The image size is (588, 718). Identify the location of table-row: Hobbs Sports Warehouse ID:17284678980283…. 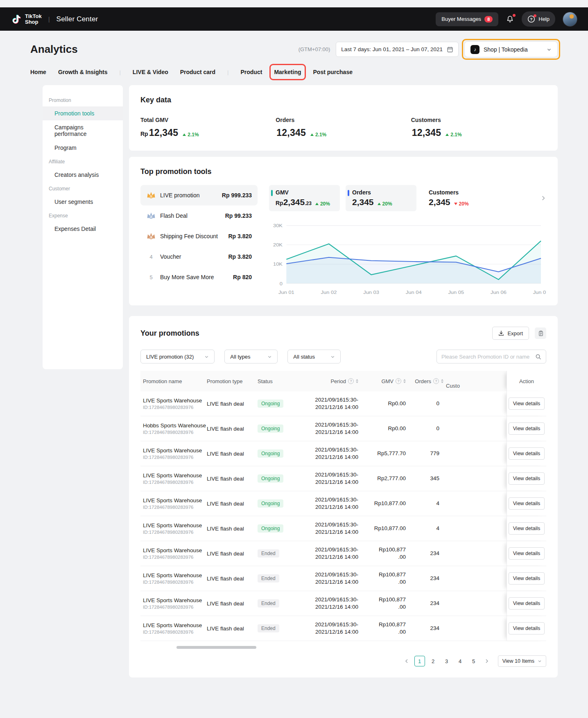
(343, 429).